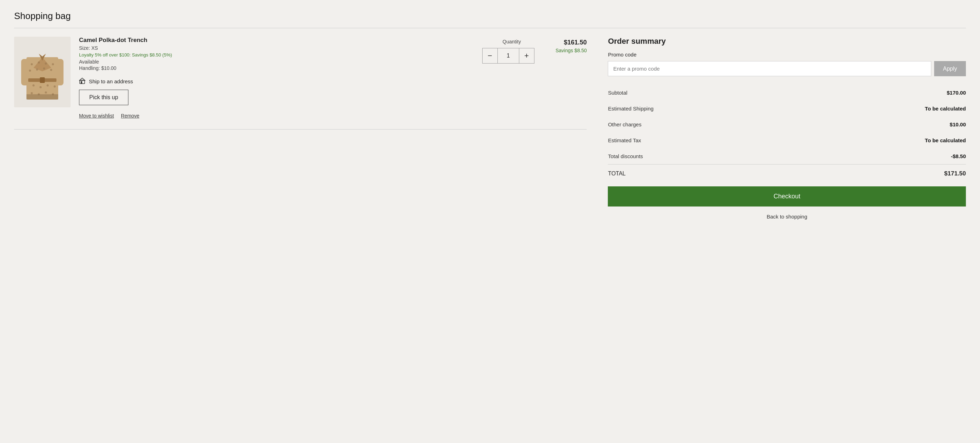 Image resolution: width=980 pixels, height=443 pixels. What do you see at coordinates (527, 56) in the screenshot?
I see `quantity-increase-button: +` at bounding box center [527, 56].